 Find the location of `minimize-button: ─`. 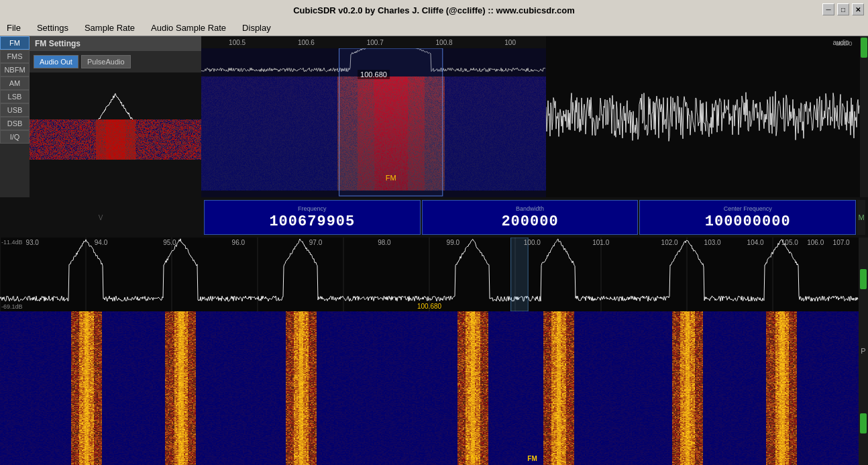

minimize-button: ─ is located at coordinates (828, 9).